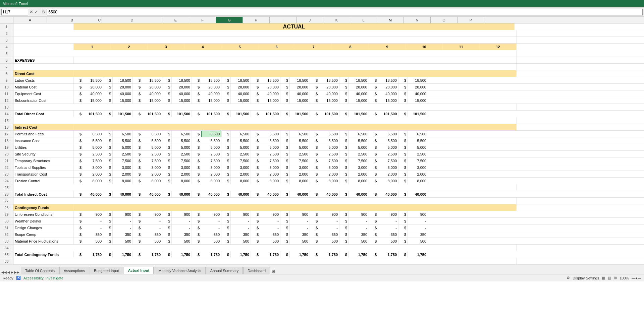 The image size is (644, 323). Describe the element at coordinates (637, 278) in the screenshot. I see `zoom-slider: —●—` at that location.